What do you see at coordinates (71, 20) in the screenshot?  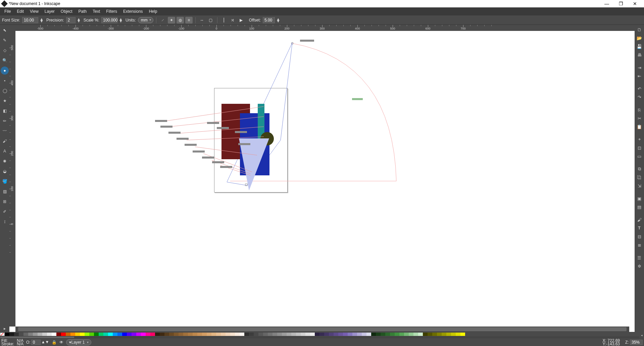 I see `precision-input: 2` at bounding box center [71, 20].